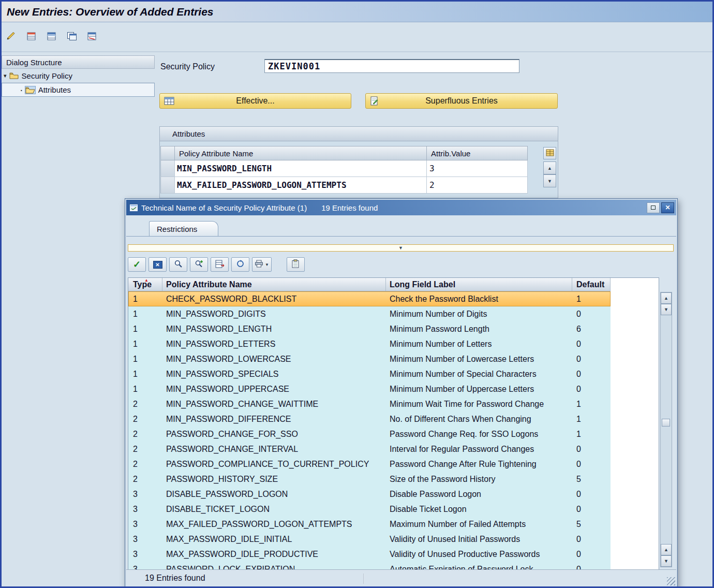 This screenshot has height=588, width=714. What do you see at coordinates (591, 329) in the screenshot?
I see `hit-list-cell: 6` at bounding box center [591, 329].